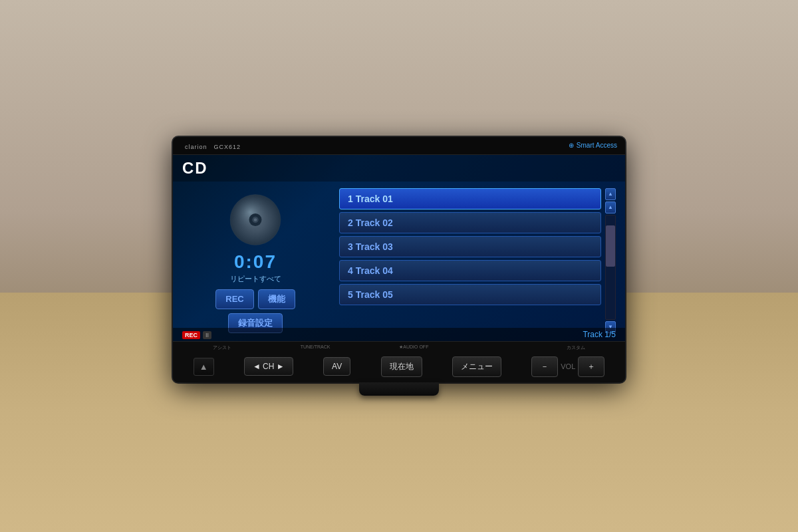 This screenshot has width=798, height=532. What do you see at coordinates (477, 261) in the screenshot?
I see `right-panel: 1 Track 01 2 Track 02 3 Track 03 4 Track…` at bounding box center [477, 261].